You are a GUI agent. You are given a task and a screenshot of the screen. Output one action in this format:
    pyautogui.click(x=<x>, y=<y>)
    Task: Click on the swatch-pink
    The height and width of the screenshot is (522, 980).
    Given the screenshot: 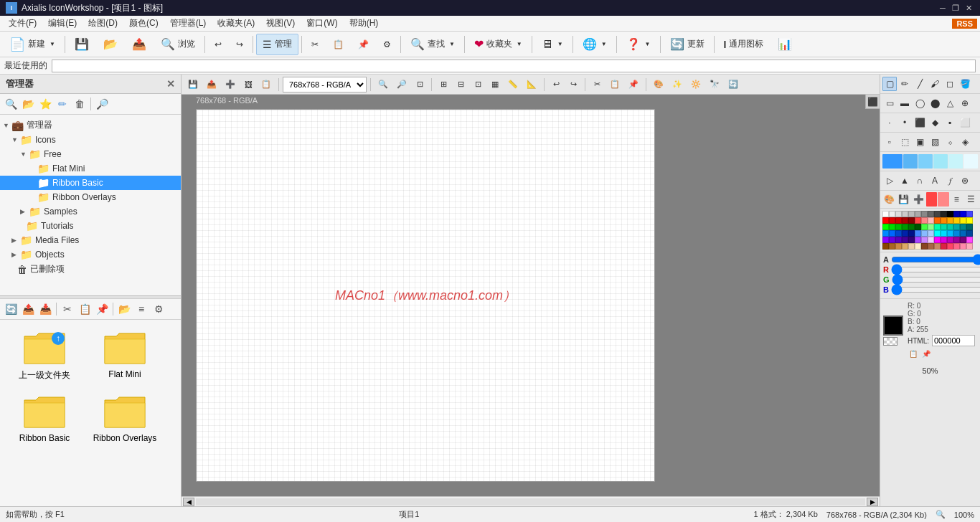 What is the action you would take?
    pyautogui.click(x=924, y=221)
    